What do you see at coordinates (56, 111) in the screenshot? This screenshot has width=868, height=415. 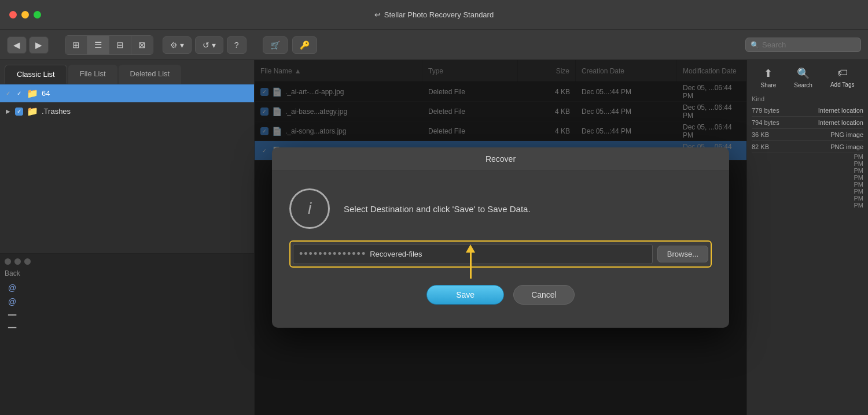 I see `item-label-trashes: .Trashes` at bounding box center [56, 111].